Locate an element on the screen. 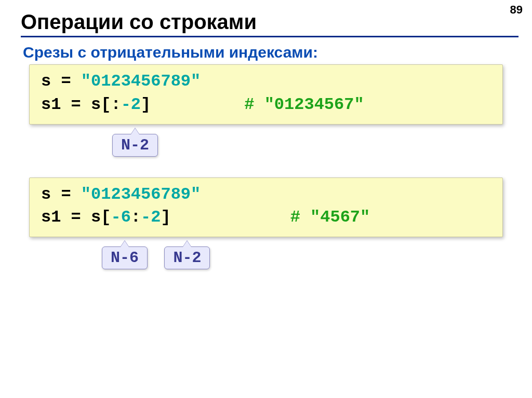  negative-index: -6 is located at coordinates (121, 217).